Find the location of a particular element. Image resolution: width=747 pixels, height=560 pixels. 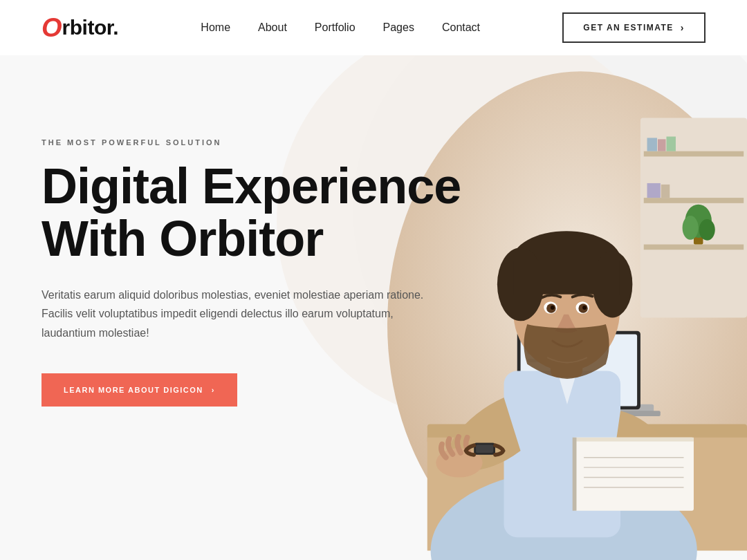

nav-item-home: Home is located at coordinates (216, 28).